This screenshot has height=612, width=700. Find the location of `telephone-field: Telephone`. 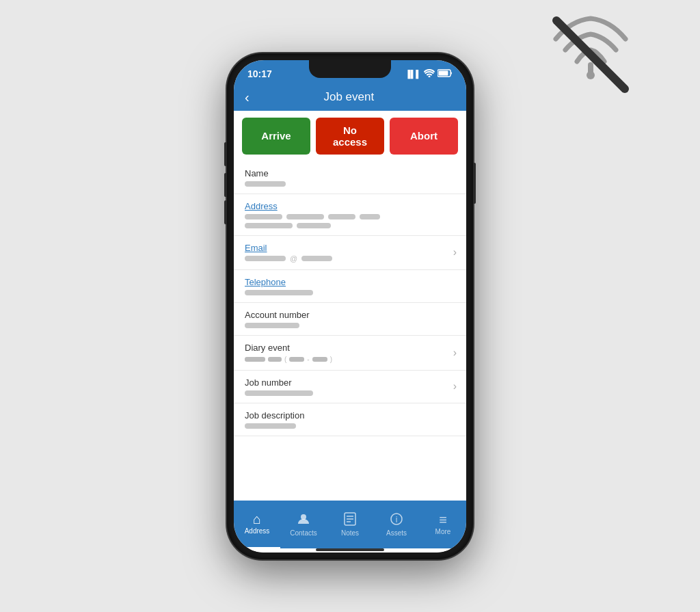

telephone-field: Telephone is located at coordinates (350, 287).